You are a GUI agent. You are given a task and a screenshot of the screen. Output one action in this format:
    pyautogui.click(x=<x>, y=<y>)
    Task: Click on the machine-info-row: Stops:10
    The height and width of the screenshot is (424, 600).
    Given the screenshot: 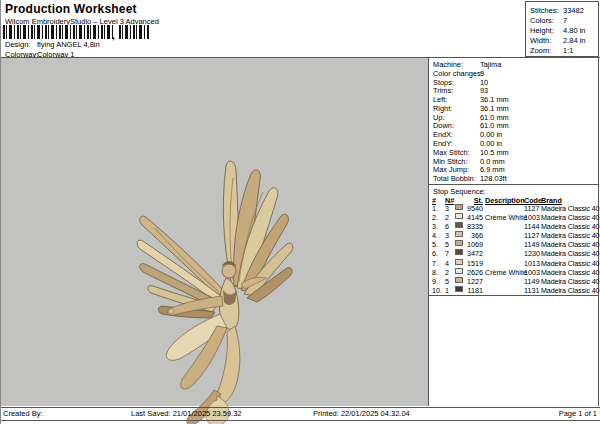 What is the action you would take?
    pyautogui.click(x=514, y=84)
    